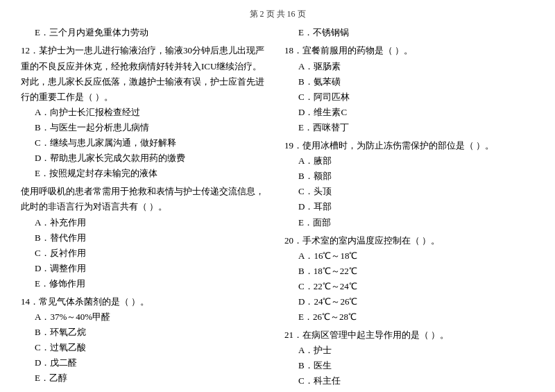 Image resolution: width=555 pixels, height=392 pixels. I want to click on q20-opt-d: D．24℃～26℃, so click(409, 302).